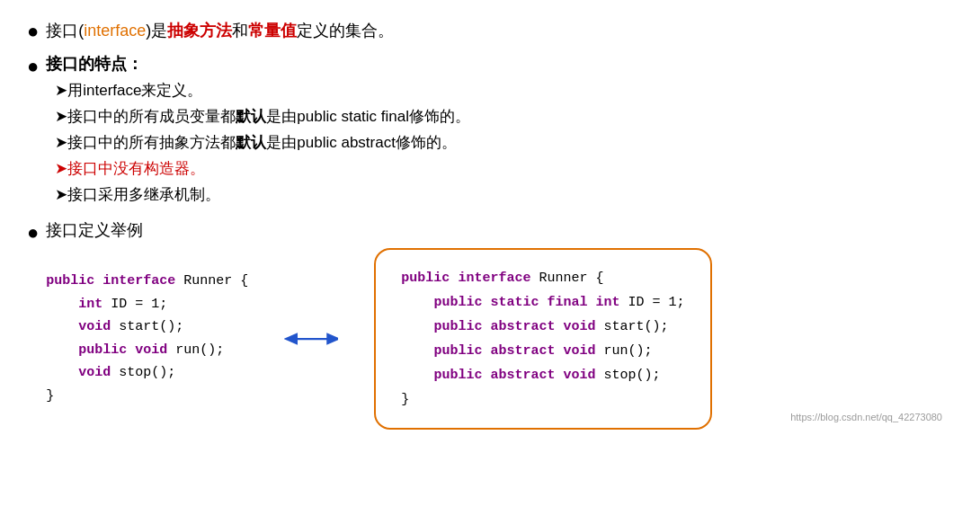  Describe the element at coordinates (147, 305) in the screenshot. I see `code-left-line-2: int ID = 1;` at that location.